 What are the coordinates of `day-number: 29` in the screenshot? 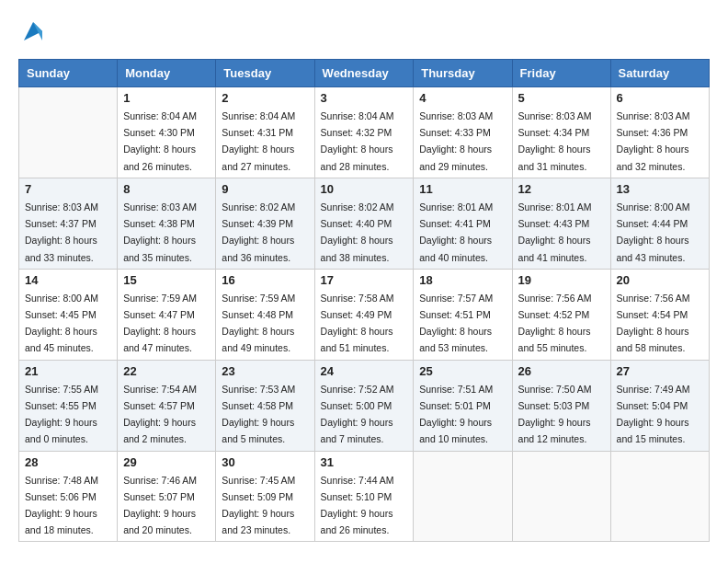 It's located at (166, 462).